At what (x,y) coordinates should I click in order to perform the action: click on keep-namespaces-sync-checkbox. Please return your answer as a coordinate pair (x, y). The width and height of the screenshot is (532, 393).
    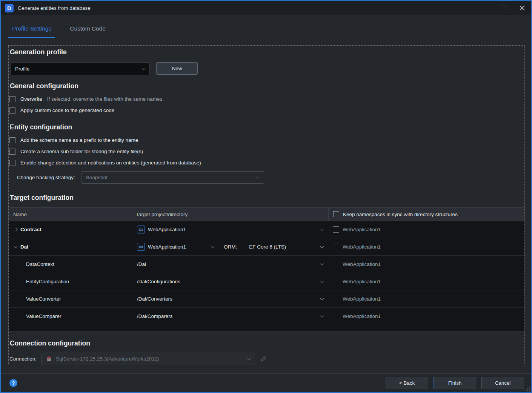
    Looking at the image, I should click on (336, 214).